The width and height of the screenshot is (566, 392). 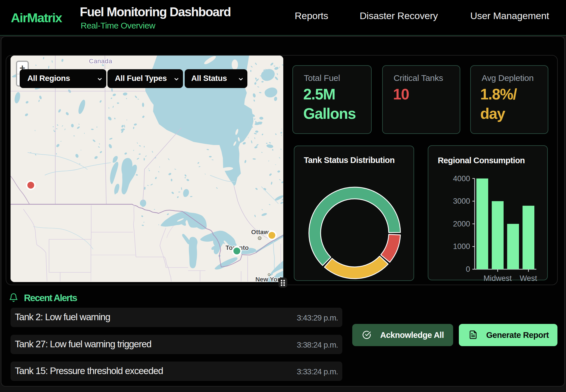 What do you see at coordinates (468, 269) in the screenshot?
I see `svg-text: 0` at bounding box center [468, 269].